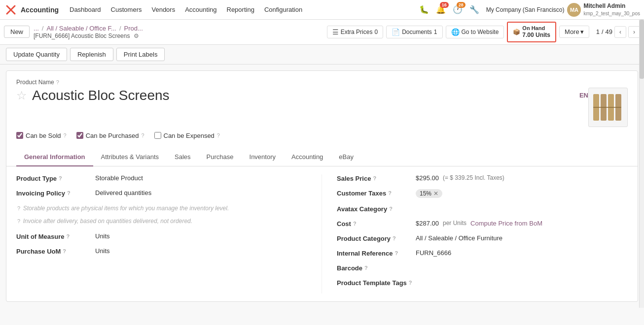 The width and height of the screenshot is (644, 325). What do you see at coordinates (357, 32) in the screenshot?
I see `extra-prices-label: Extra Prices` at bounding box center [357, 32].